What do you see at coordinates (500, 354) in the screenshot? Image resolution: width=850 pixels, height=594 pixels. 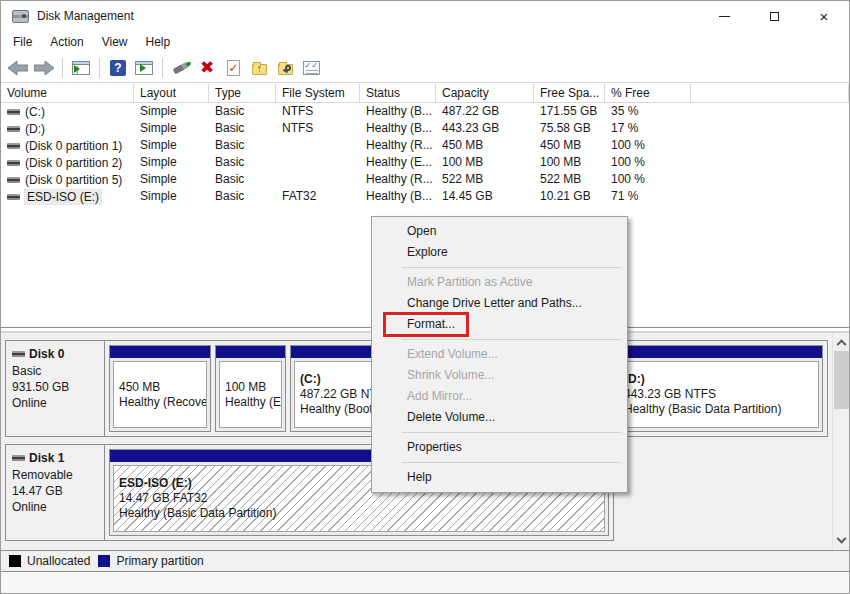 I see `context-menu: Open Explore Mark Partition as Active Ch…` at bounding box center [500, 354].